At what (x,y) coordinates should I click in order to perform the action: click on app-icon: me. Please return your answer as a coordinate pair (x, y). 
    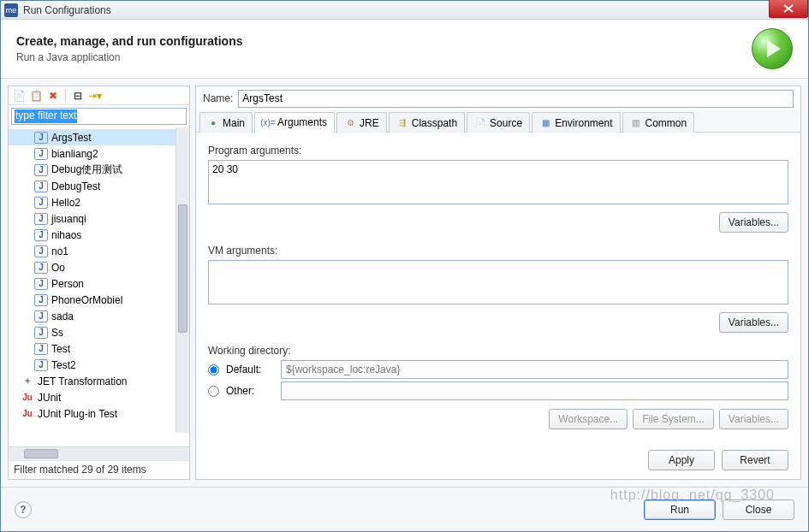
    Looking at the image, I should click on (11, 10).